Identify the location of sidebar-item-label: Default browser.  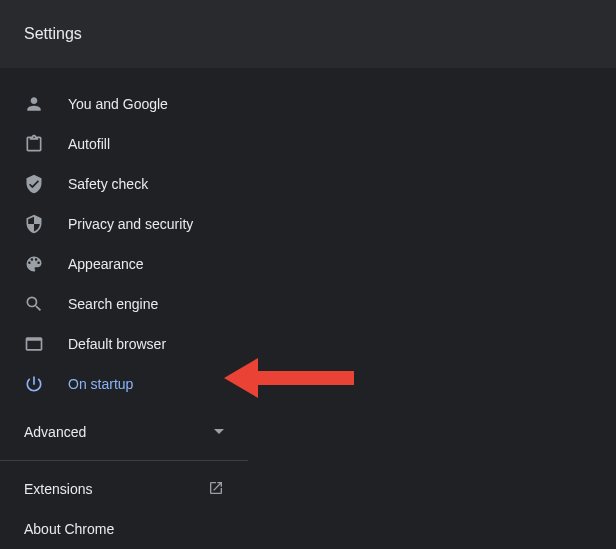
(117, 344).